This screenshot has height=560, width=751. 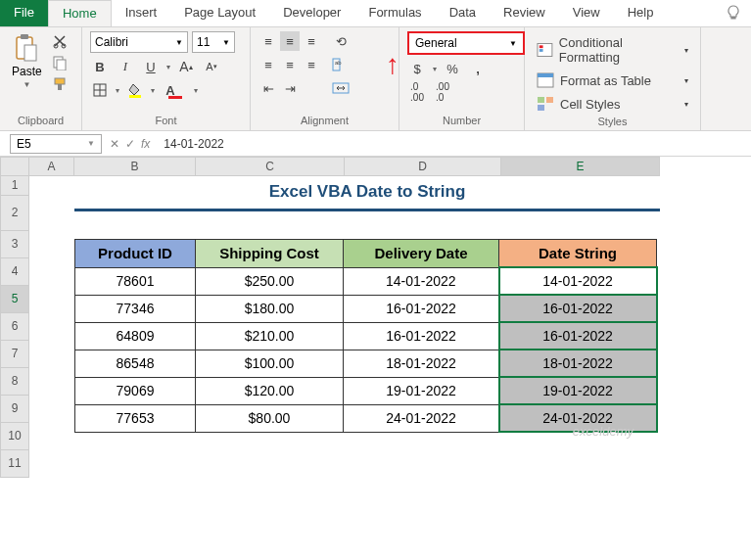 I want to click on increase-indent-icon: ⇥, so click(x=290, y=88).